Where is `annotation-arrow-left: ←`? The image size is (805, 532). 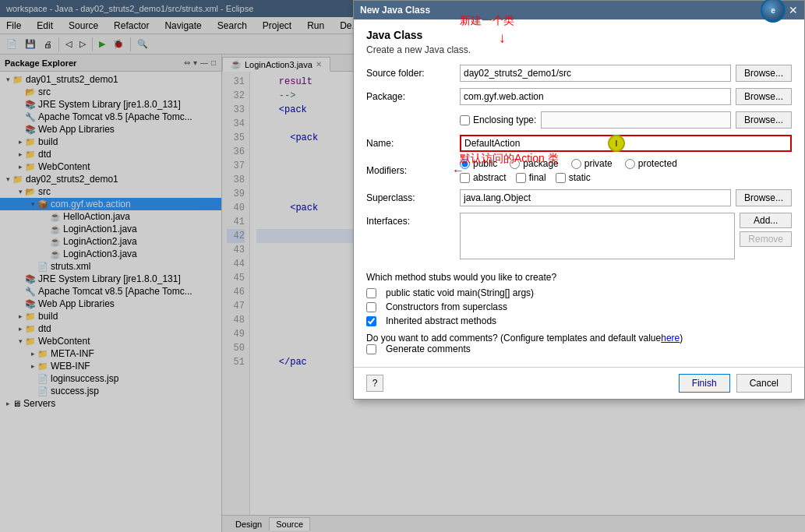
annotation-arrow-left: ← is located at coordinates (458, 171).